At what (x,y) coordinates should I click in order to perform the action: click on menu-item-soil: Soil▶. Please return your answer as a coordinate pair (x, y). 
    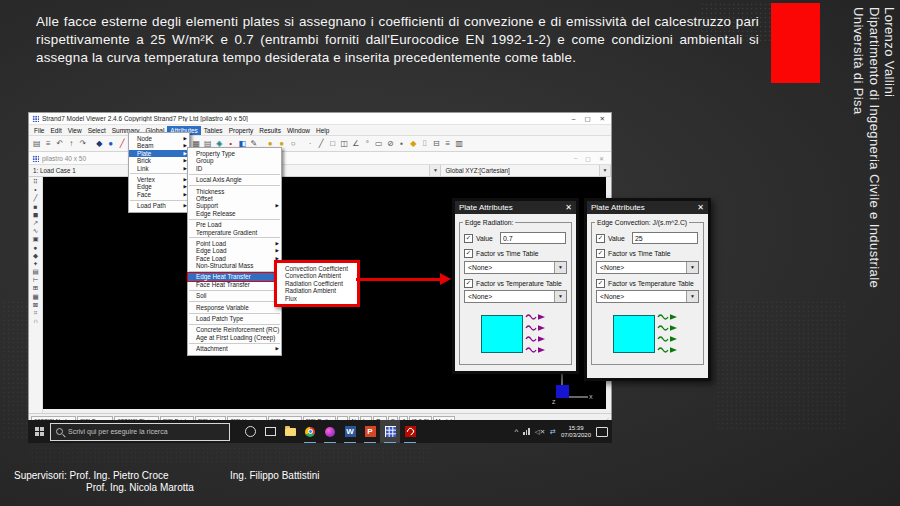
    Looking at the image, I should click on (234, 296).